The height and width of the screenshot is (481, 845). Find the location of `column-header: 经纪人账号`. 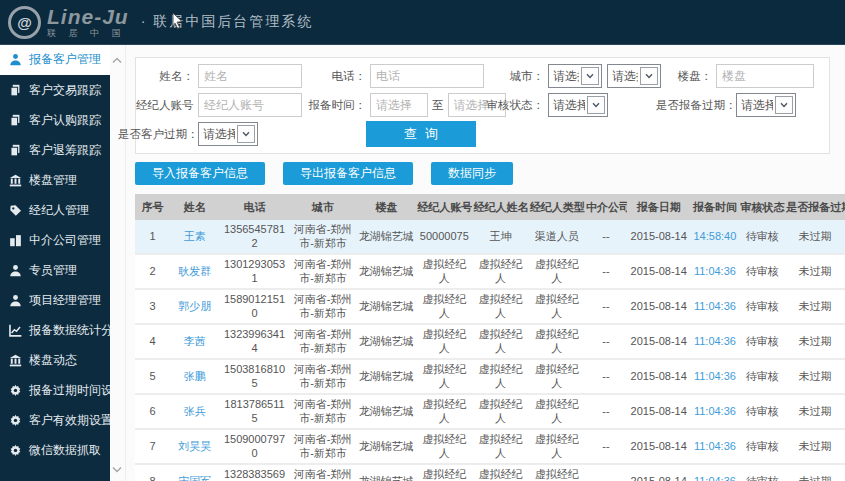

column-header: 经纪人账号 is located at coordinates (444, 207).